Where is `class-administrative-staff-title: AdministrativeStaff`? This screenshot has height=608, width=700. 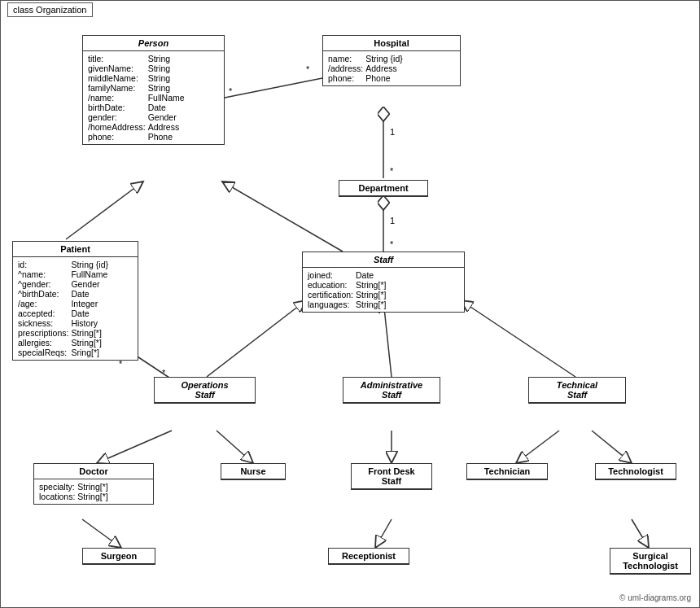
class-administrative-staff-title: AdministrativeStaff is located at coordinates (392, 391).